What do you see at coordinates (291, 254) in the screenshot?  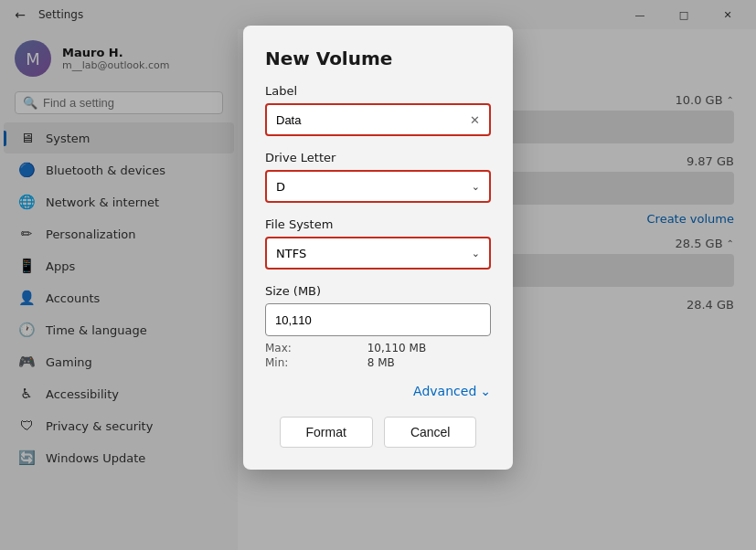 I see `file-system-value: NTFS` at bounding box center [291, 254].